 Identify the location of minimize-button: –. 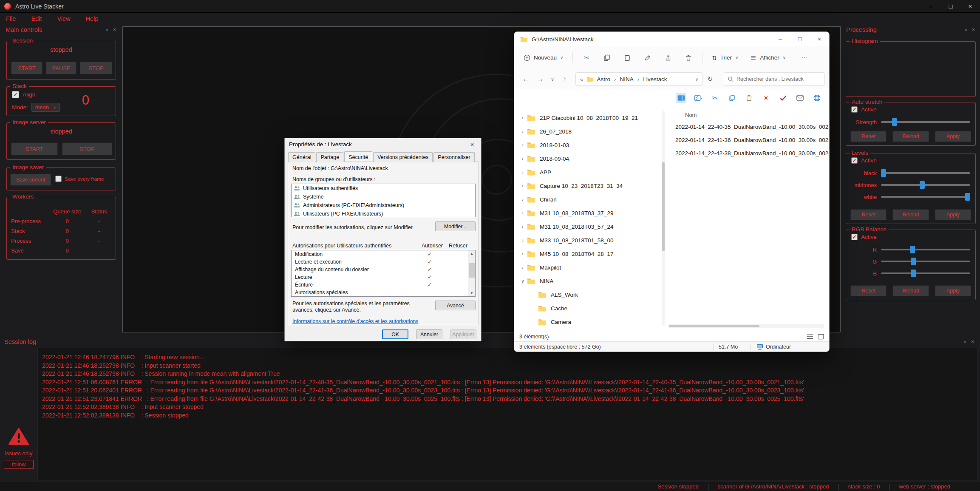
(931, 6).